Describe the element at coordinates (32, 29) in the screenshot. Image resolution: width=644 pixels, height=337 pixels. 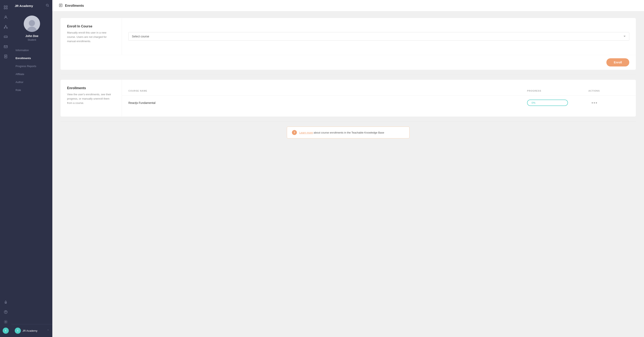
I see `user-profile: John Doe Student` at that location.